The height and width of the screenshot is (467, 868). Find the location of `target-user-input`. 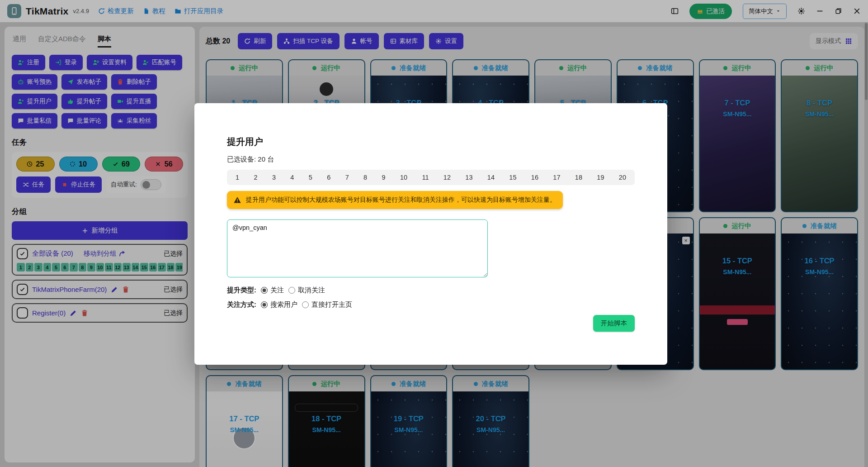

target-user-input is located at coordinates (357, 248).